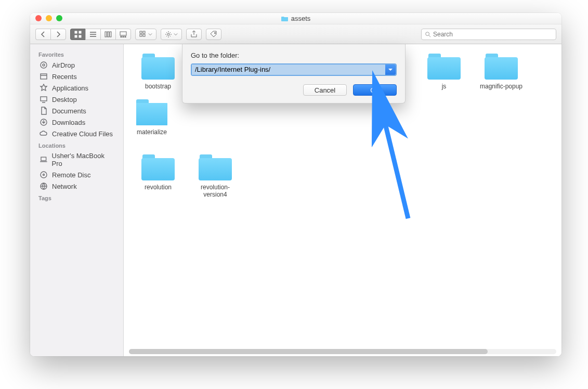 This screenshot has height=389, width=588. I want to click on sidebar-item-desktop: Desktop, so click(77, 99).